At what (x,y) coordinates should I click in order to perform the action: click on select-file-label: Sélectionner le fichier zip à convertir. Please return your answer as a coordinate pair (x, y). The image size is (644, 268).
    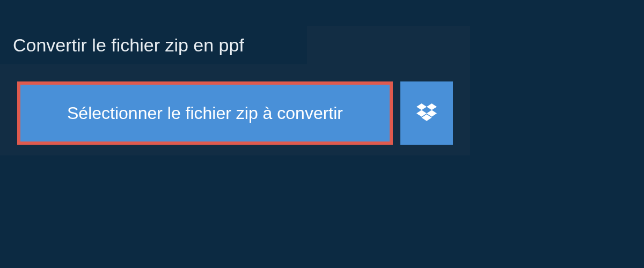
    Looking at the image, I should click on (205, 114).